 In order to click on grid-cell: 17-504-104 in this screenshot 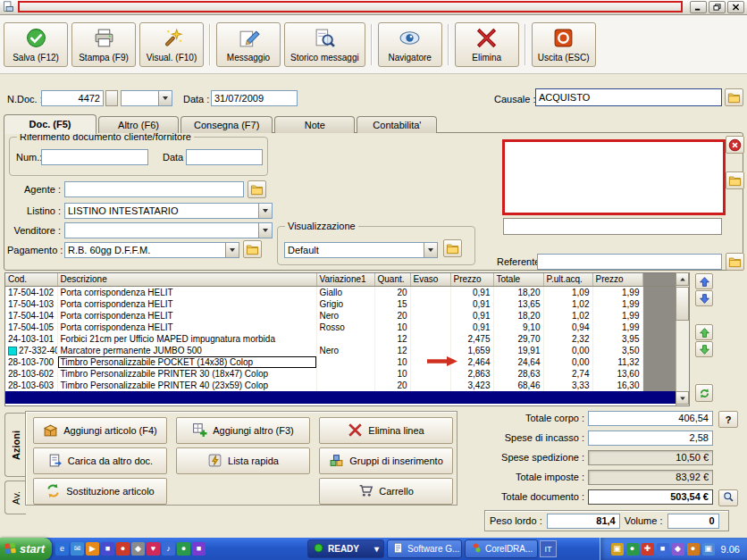, I will do `click(31, 316)`.